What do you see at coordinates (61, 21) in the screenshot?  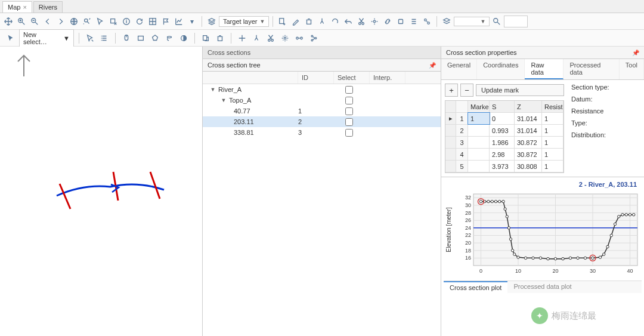 I see `next-icon` at bounding box center [61, 21].